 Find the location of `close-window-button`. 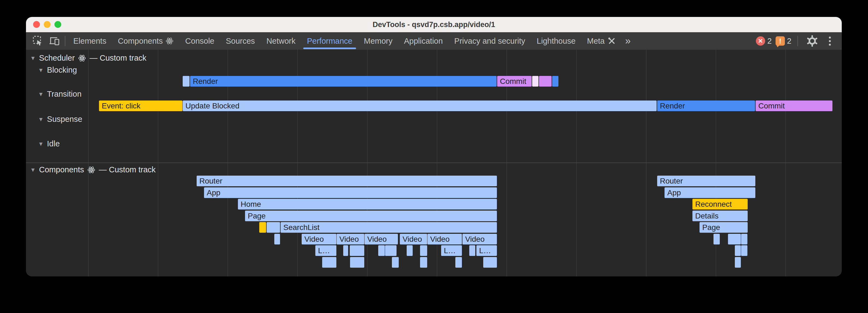

close-window-button is located at coordinates (36, 24).